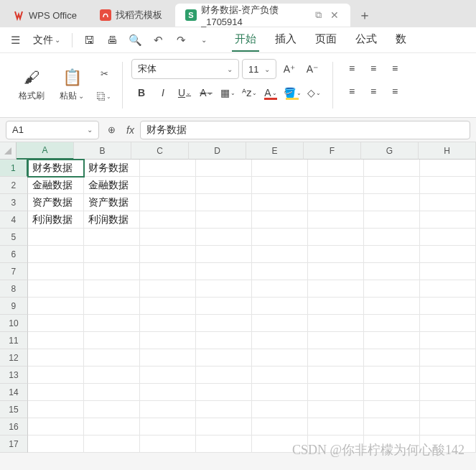  Describe the element at coordinates (314, 93) in the screenshot. I see `clear-format-button: ◇⌄` at that location.